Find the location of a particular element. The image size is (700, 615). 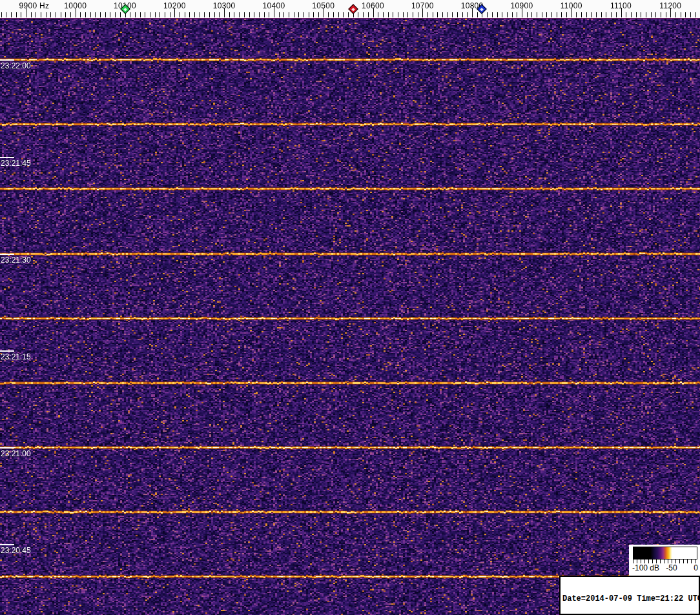

freq-tick-label: 11100 is located at coordinates (621, 6).